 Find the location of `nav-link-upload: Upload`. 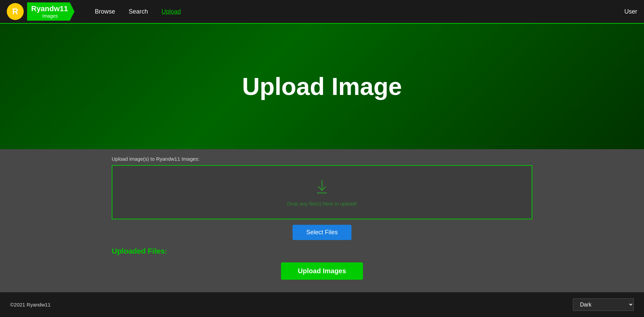

nav-link-upload: Upload is located at coordinates (171, 12).